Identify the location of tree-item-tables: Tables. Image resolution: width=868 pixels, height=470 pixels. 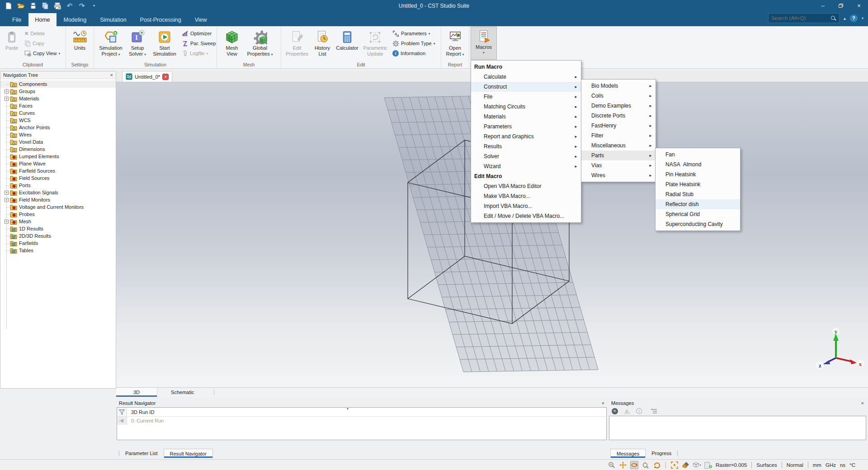
(58, 250).